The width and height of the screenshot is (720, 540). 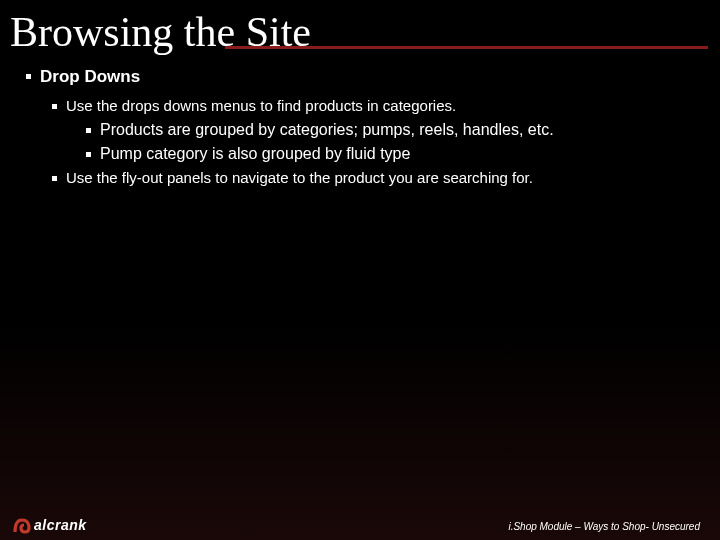 What do you see at coordinates (90, 76) in the screenshot?
I see `bullet-heading: Drop Downs` at bounding box center [90, 76].